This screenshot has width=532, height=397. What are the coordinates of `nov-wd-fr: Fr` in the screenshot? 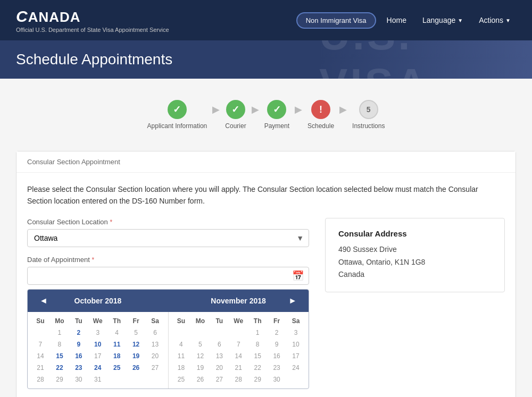 It's located at (277, 321).